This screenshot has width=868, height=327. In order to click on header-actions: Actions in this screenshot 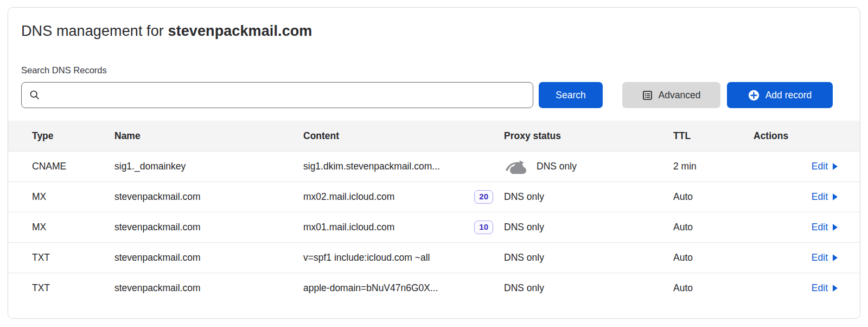, I will do `click(807, 136)`.